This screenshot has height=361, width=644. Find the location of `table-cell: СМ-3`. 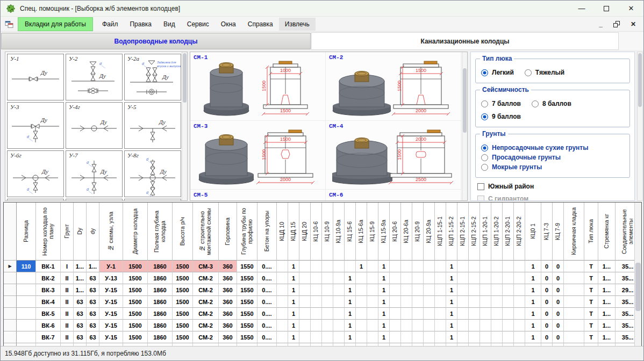

table-cell: СМ-3 is located at coordinates (206, 266).